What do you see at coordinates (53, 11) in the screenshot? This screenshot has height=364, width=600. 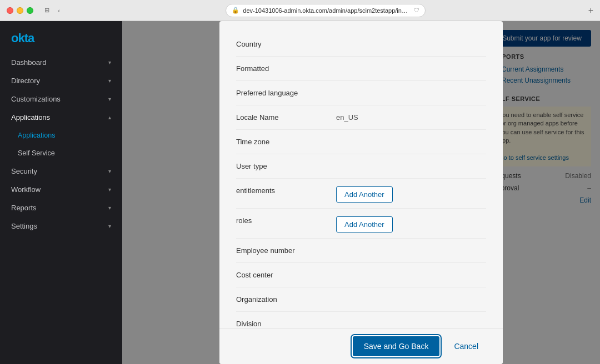 I see `window-controls: ⊞ ‹` at bounding box center [53, 11].